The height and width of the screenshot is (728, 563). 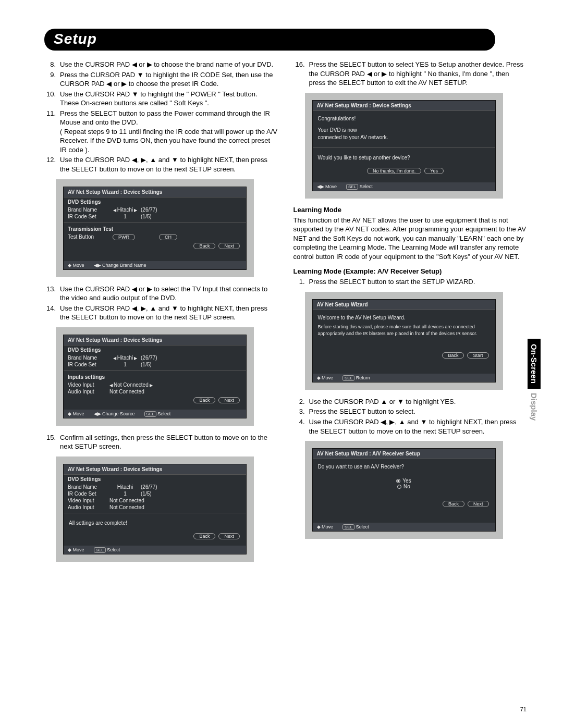 I want to click on side-tab: On-Screen Display, so click(x=535, y=381).